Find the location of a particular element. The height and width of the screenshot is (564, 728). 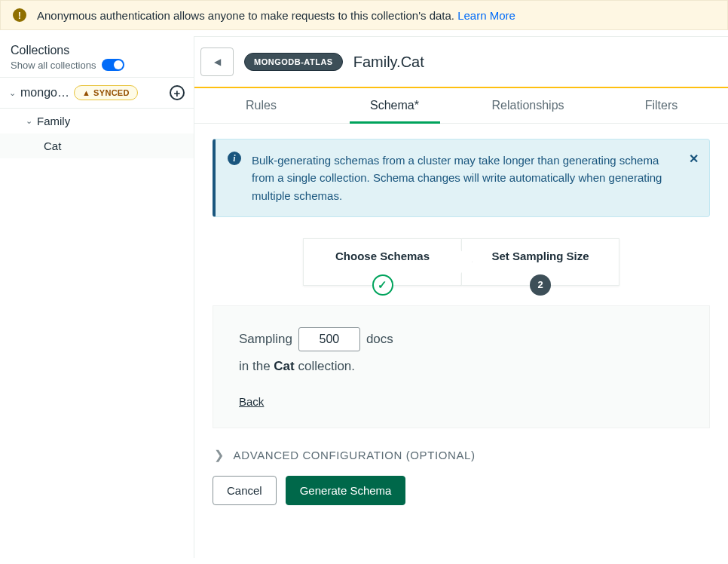

close-icon: ✕ is located at coordinates (693, 160).